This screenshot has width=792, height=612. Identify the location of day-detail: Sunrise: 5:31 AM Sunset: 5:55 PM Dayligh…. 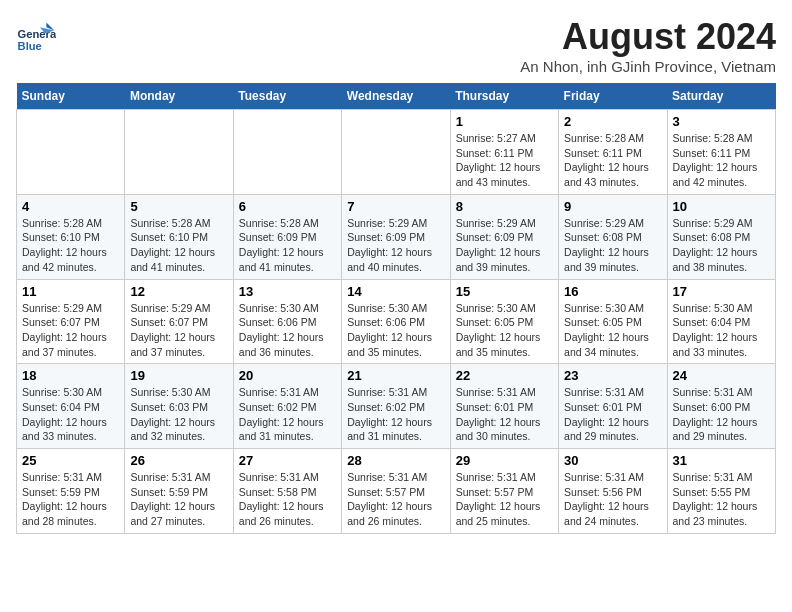
(722, 500).